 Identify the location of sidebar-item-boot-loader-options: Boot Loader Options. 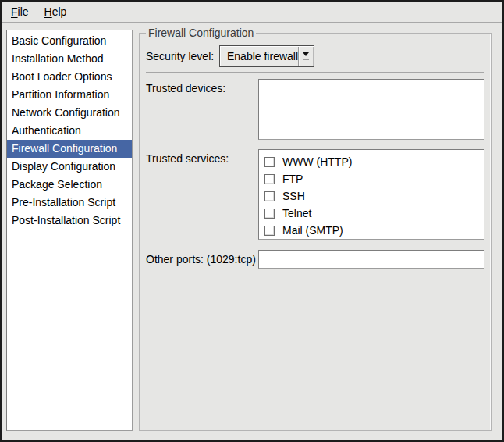
(69, 77).